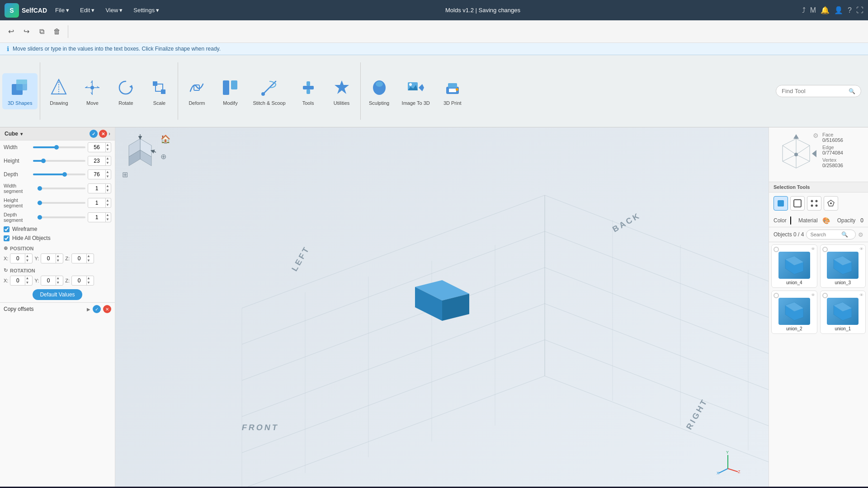 This screenshot has height=488, width=868. I want to click on width-segment-thumb, so click(40, 188).